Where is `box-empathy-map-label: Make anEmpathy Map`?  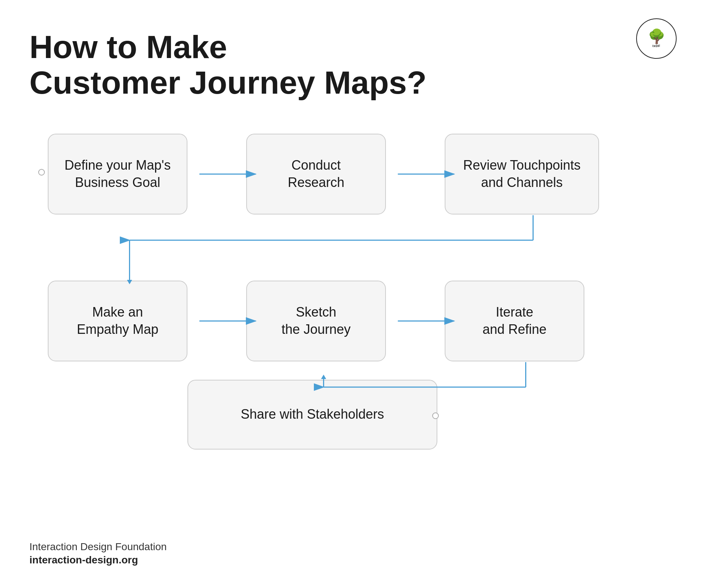
box-empathy-map-label: Make anEmpathy Map is located at coordinates (118, 321).